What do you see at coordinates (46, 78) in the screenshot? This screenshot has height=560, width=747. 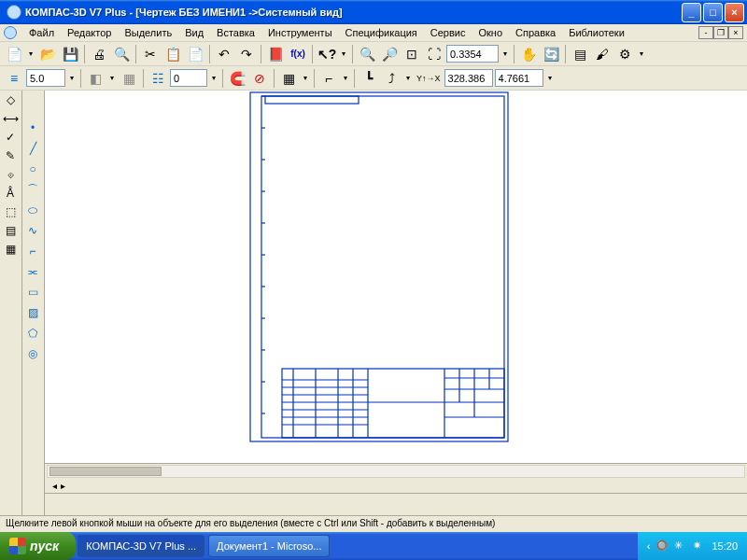 I see `linewidth-input` at bounding box center [46, 78].